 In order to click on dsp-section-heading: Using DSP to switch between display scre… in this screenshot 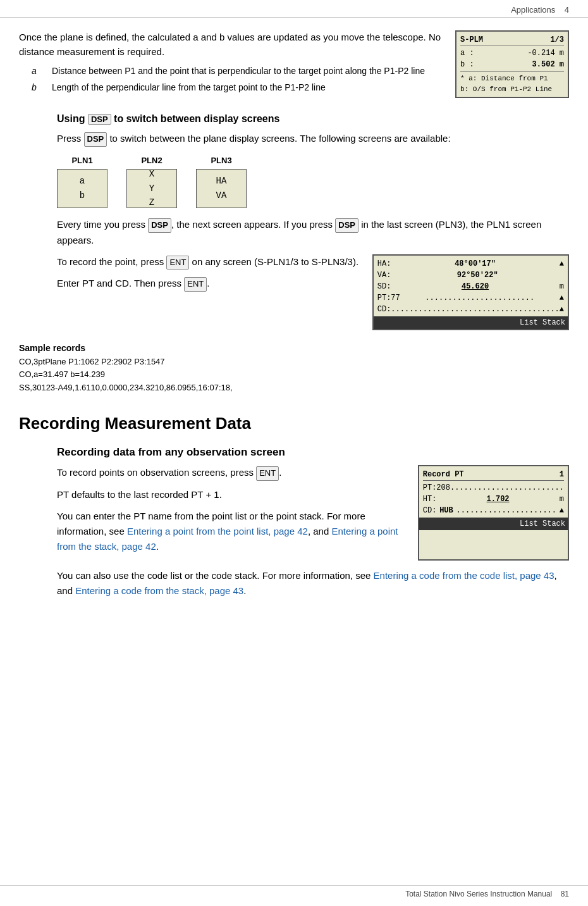, I will do `click(313, 119)`.